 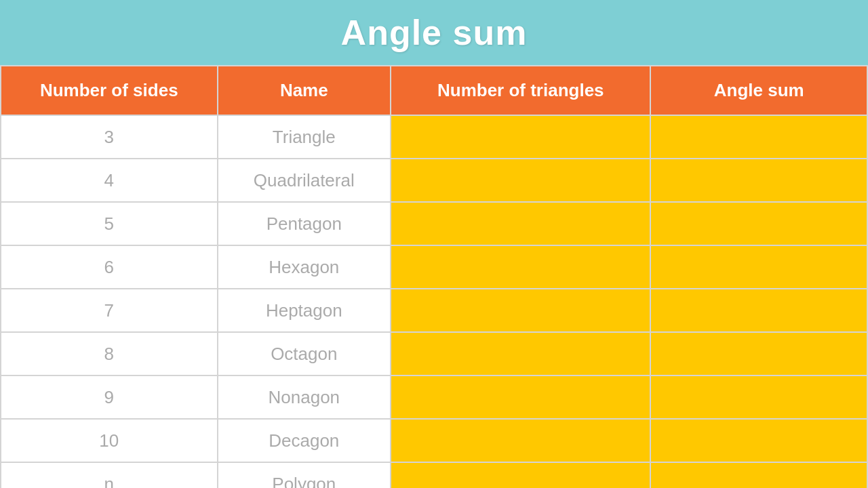 I want to click on cell-sides: 8, so click(x=109, y=354).